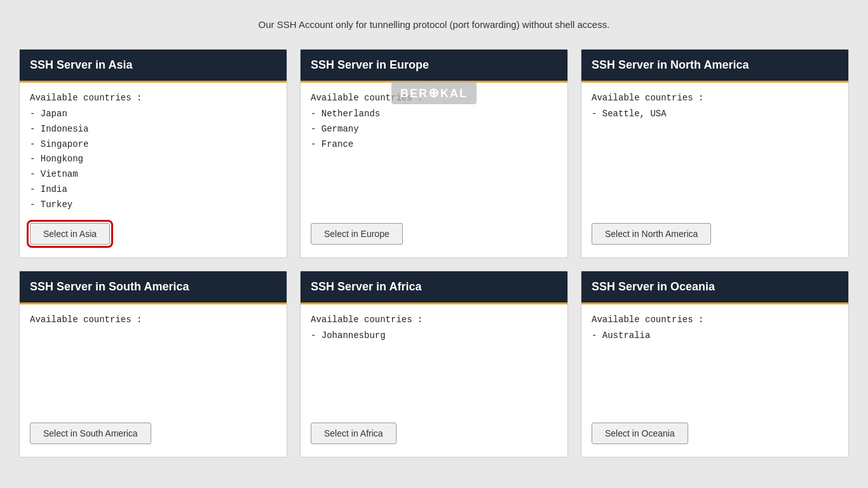  What do you see at coordinates (153, 159) in the screenshot?
I see `country-item: - Hongkong` at bounding box center [153, 159].